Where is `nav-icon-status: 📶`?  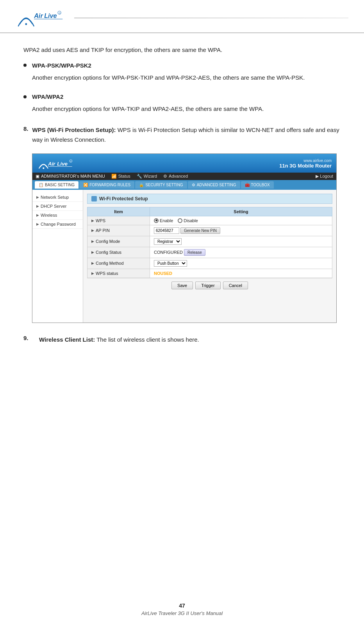 nav-icon-status: 📶 is located at coordinates (114, 177).